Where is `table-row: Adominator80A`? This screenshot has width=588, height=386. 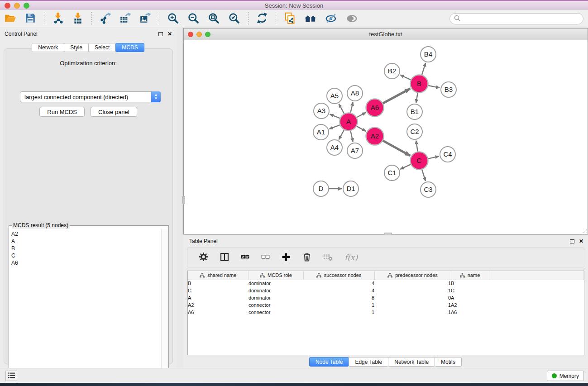
table-row: Adominator80A is located at coordinates (386, 298).